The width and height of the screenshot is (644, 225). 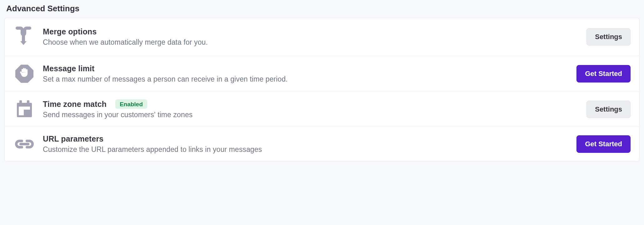 I want to click on item-title: Time zone match, so click(x=75, y=104).